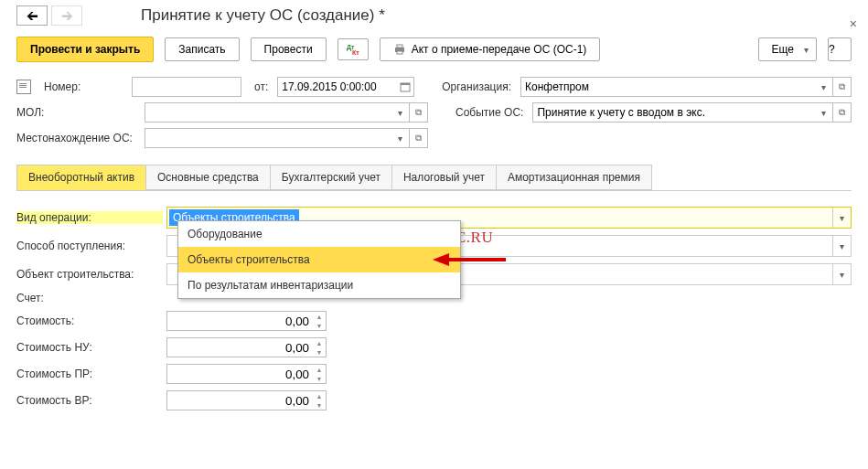 This screenshot has width=868, height=469. What do you see at coordinates (400, 49) in the screenshot?
I see `print-icon` at bounding box center [400, 49].